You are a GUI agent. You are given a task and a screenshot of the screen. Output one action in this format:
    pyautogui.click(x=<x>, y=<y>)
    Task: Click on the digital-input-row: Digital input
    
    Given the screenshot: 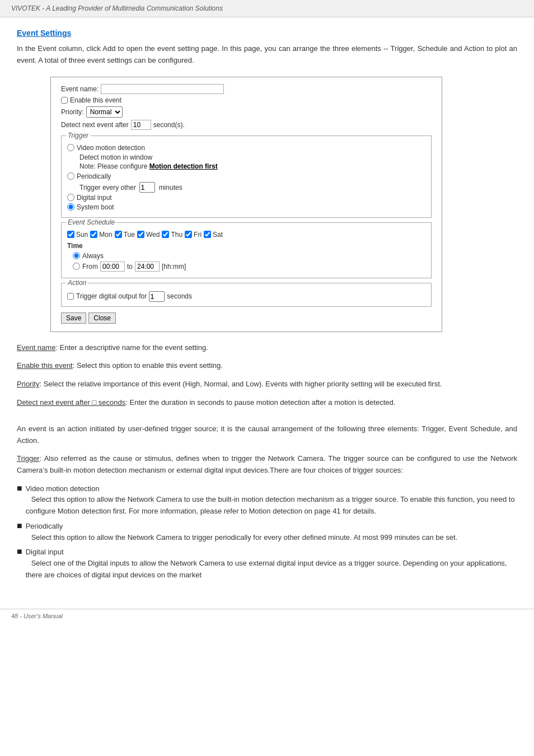 What is the action you would take?
    pyautogui.click(x=246, y=198)
    